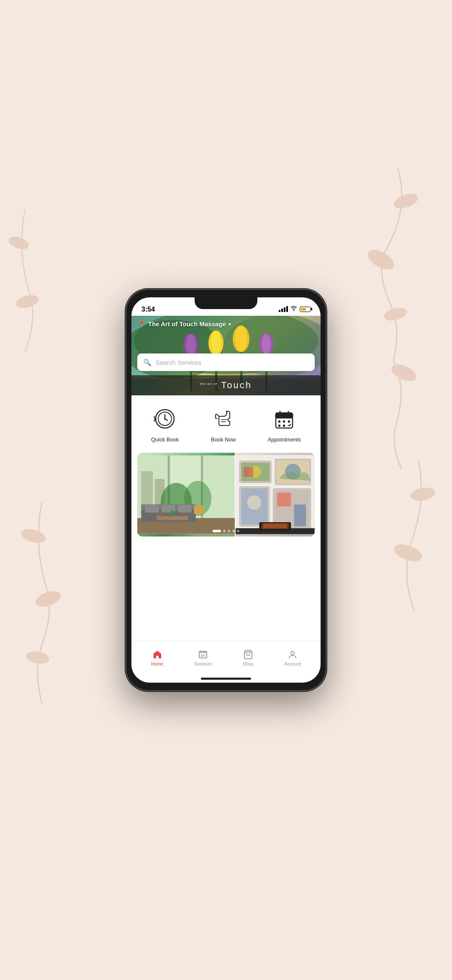  What do you see at coordinates (203, 658) in the screenshot?
I see `nav-services: Services` at bounding box center [203, 658].